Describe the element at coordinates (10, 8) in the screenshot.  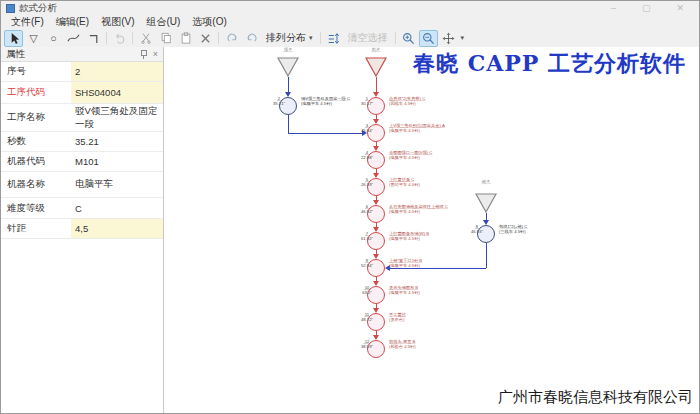
I see `app-icon` at that location.